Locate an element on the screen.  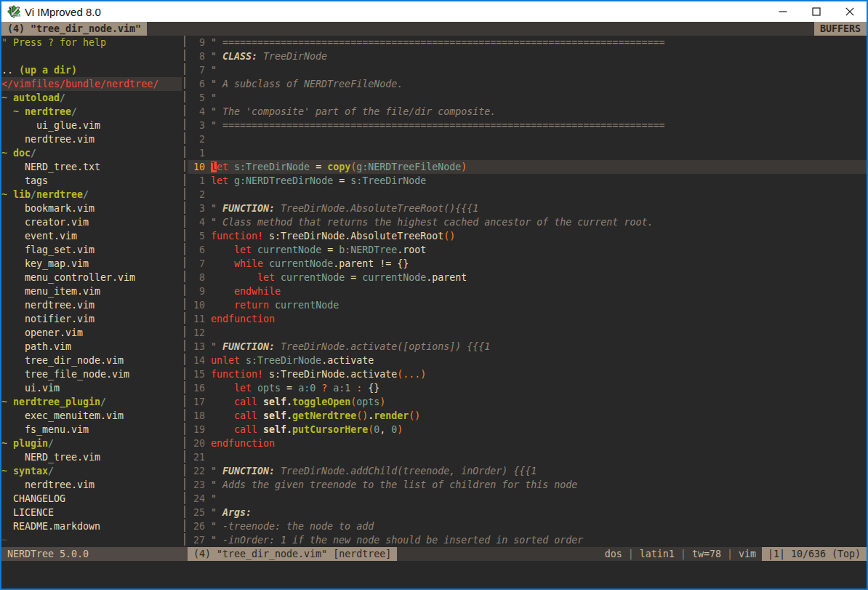
code-row: 18 call self.getNerdtree().render() is located at coordinates (527, 416).